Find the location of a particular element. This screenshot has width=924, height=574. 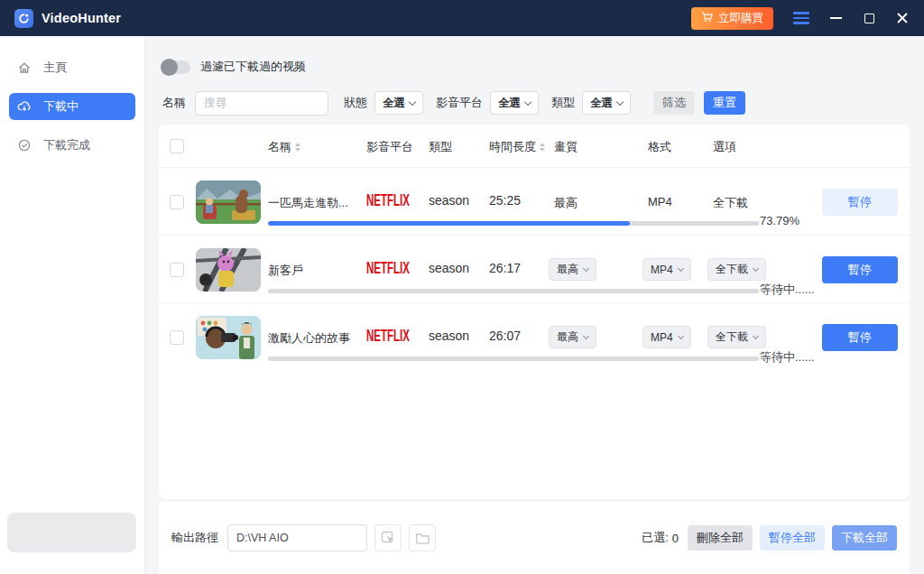

output-path-input is located at coordinates (298, 538).